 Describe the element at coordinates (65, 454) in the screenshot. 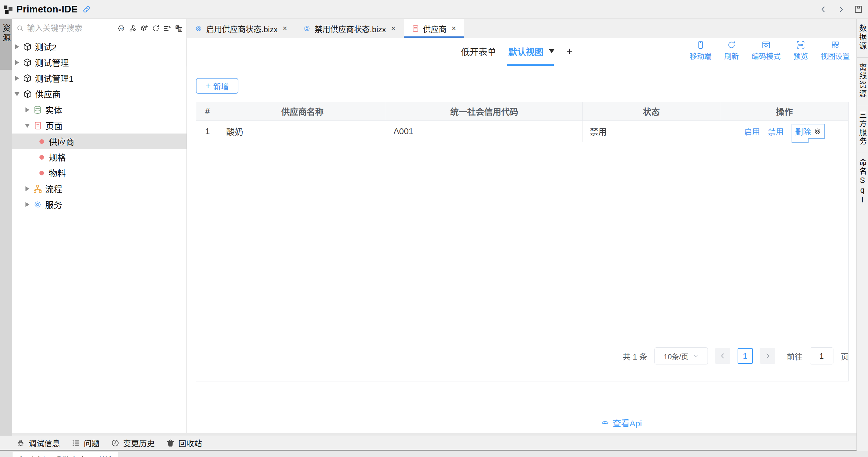

I see `tooltip: 查看资源「供应商」详情` at that location.